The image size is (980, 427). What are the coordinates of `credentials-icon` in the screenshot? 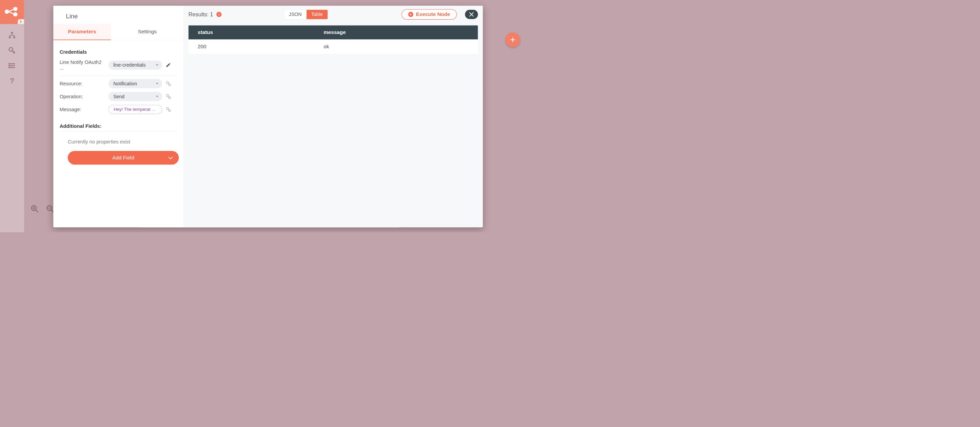 It's located at (12, 50).